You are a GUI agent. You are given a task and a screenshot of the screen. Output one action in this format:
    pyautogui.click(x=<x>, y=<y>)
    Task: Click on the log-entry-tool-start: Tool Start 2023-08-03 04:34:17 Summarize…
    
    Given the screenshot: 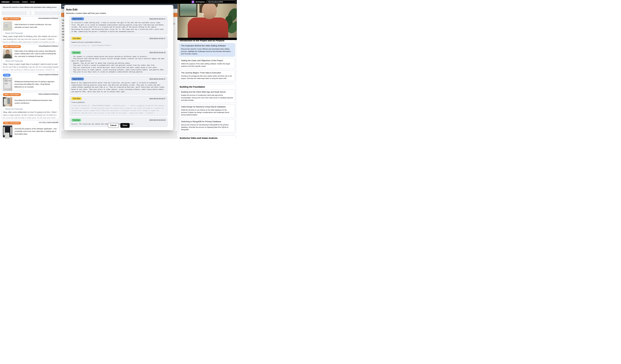 What is the action you would take?
    pyautogui.click(x=119, y=42)
    